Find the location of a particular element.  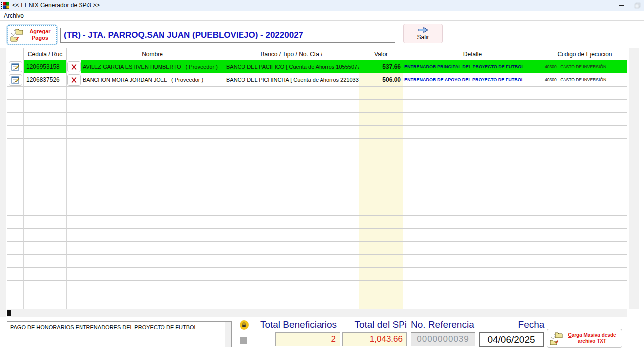

no-referencia-field: 0000000039 is located at coordinates (443, 339).